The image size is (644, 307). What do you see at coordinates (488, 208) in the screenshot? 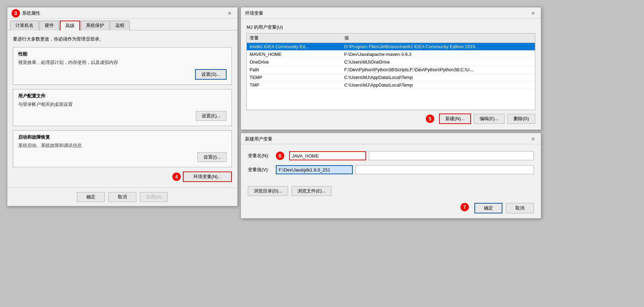
I see `new-var-ok-button: 确定` at bounding box center [488, 208].